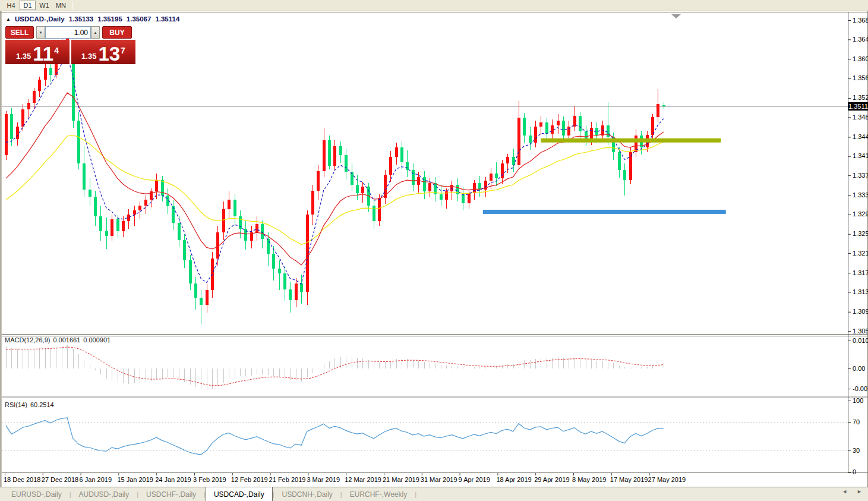  I want to click on timeframe-toolbar: H4D1W1MN, so click(434, 6).